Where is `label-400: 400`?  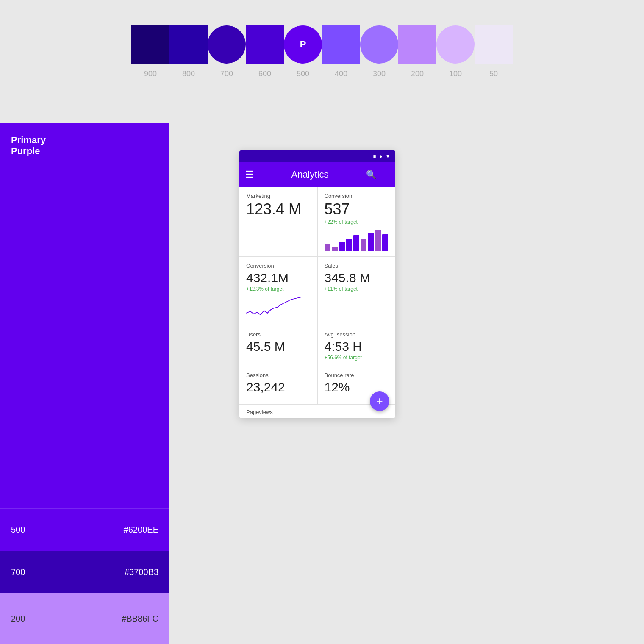 label-400: 400 is located at coordinates (341, 74).